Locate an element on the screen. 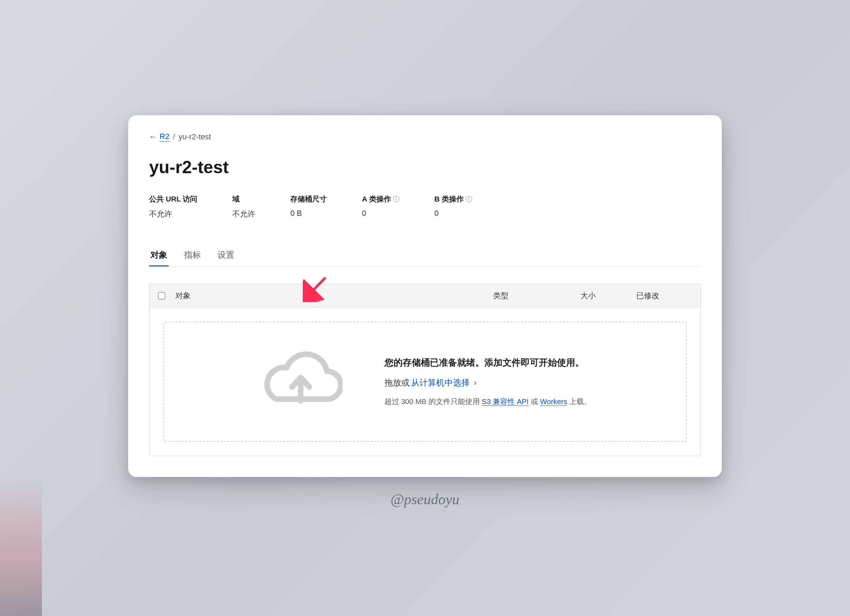 The width and height of the screenshot is (850, 616). stat-label: 公共 URL 访问 is located at coordinates (173, 199).